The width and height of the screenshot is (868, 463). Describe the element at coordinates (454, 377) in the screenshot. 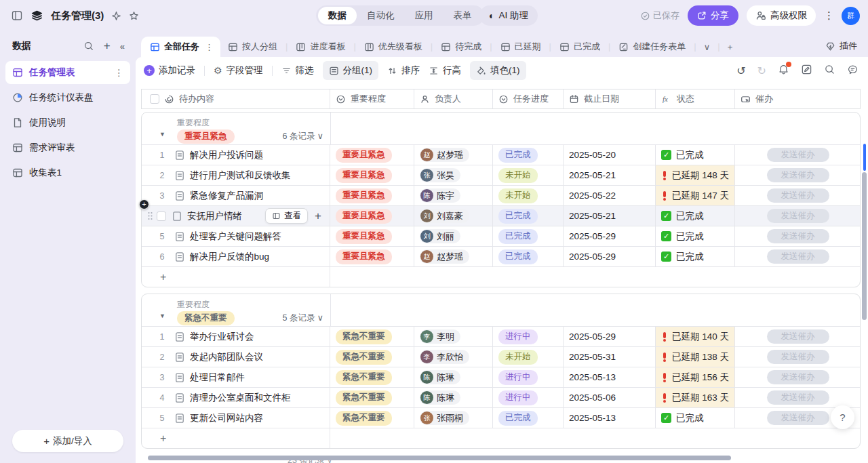

I see `assignee-cell: 陈陈琳` at that location.